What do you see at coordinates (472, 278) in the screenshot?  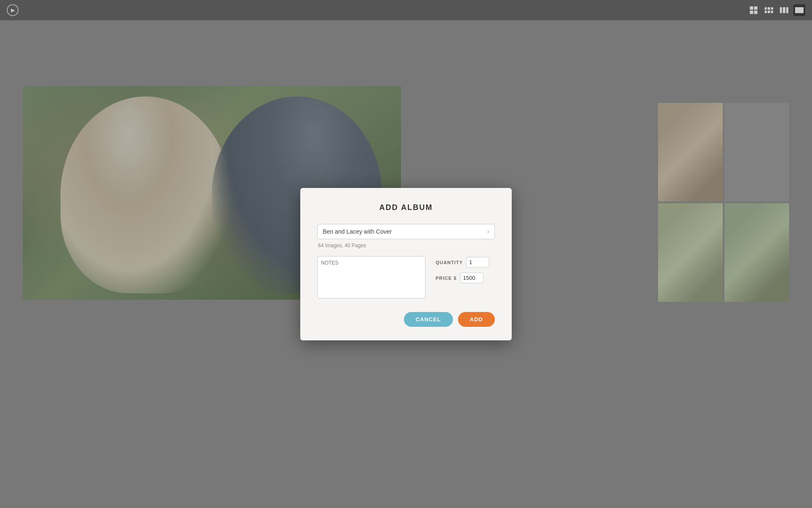 I see `price-input` at bounding box center [472, 278].